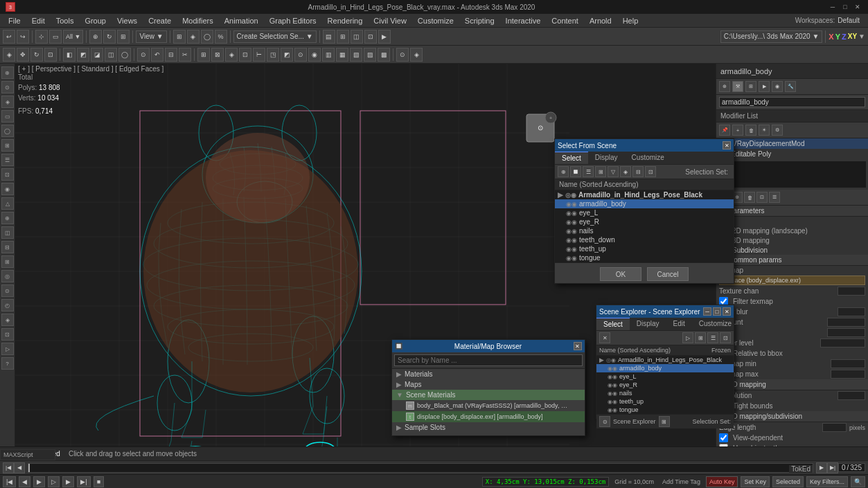 This screenshot has width=868, height=488. What do you see at coordinates (563, 172) in the screenshot?
I see `ss-btn-1: ⊕` at bounding box center [563, 172].